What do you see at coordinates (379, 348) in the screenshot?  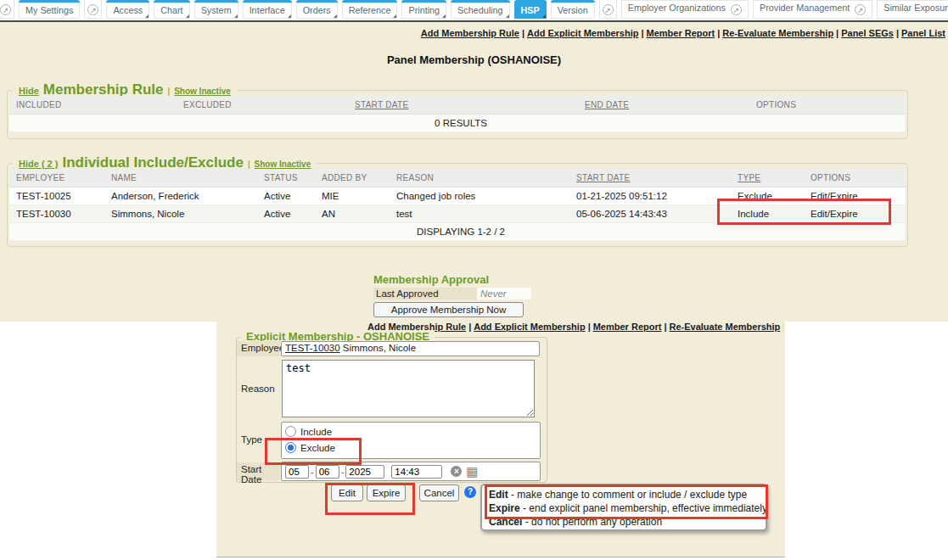 I see `employee-name: Simmons, Nicole` at bounding box center [379, 348].